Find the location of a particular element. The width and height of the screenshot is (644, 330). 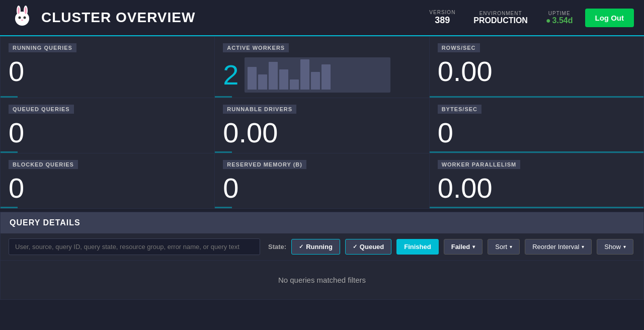

header: CLUSTER OVERVIEW VERSION 389 ENVIRONMENT… is located at coordinates (322, 18).